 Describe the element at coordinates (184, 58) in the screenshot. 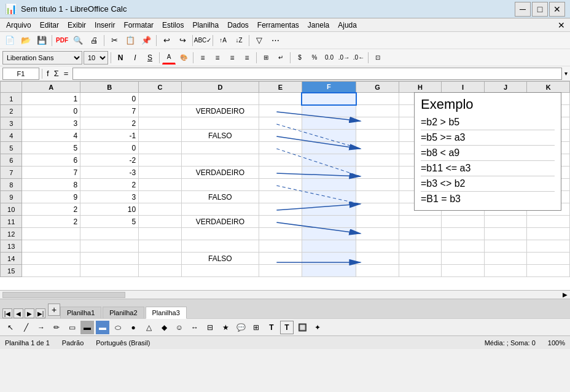

I see `bg-color-button: 🎨` at that location.